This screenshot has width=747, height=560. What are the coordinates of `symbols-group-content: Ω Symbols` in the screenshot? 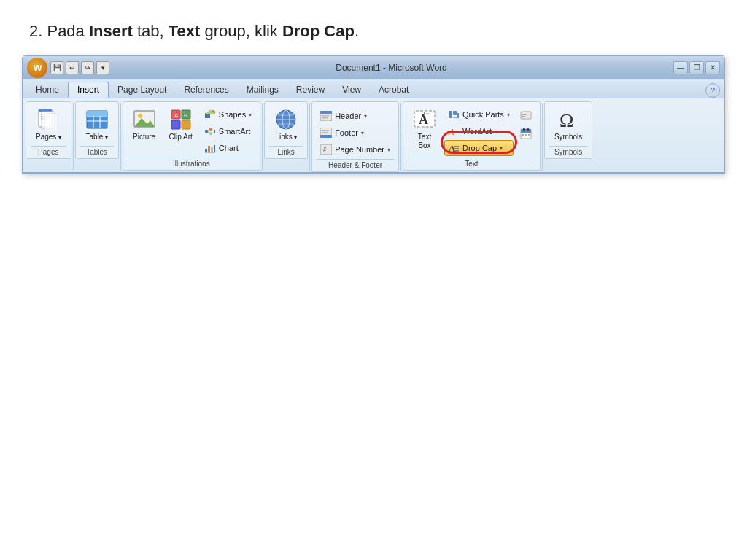 It's located at (568, 125).